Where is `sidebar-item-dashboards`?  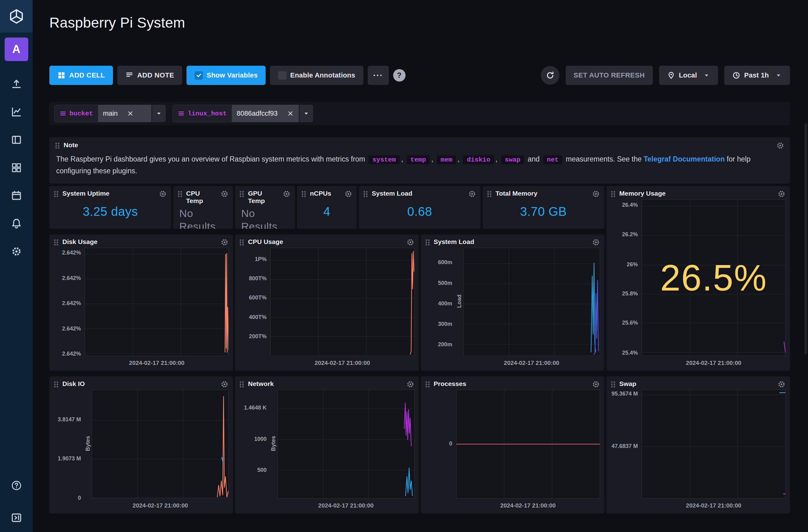 sidebar-item-dashboards is located at coordinates (16, 168).